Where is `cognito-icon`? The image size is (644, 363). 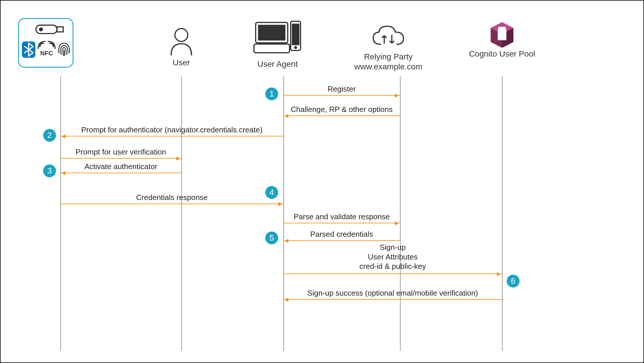
cognito-icon is located at coordinates (502, 34).